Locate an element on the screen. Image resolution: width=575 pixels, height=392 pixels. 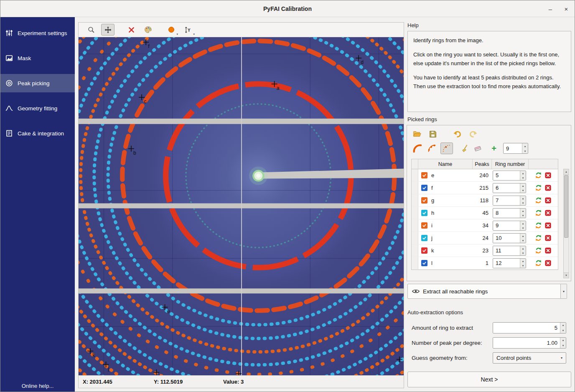
ring-number-input: 12 is located at coordinates (506, 263).